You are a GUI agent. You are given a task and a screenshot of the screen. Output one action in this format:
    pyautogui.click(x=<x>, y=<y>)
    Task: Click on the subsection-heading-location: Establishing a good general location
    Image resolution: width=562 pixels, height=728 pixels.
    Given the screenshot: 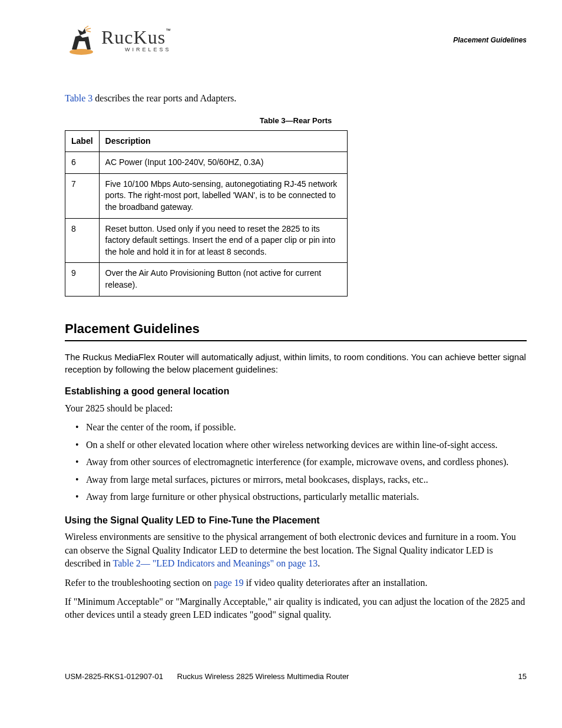 What is the action you would take?
    pyautogui.click(x=296, y=391)
    